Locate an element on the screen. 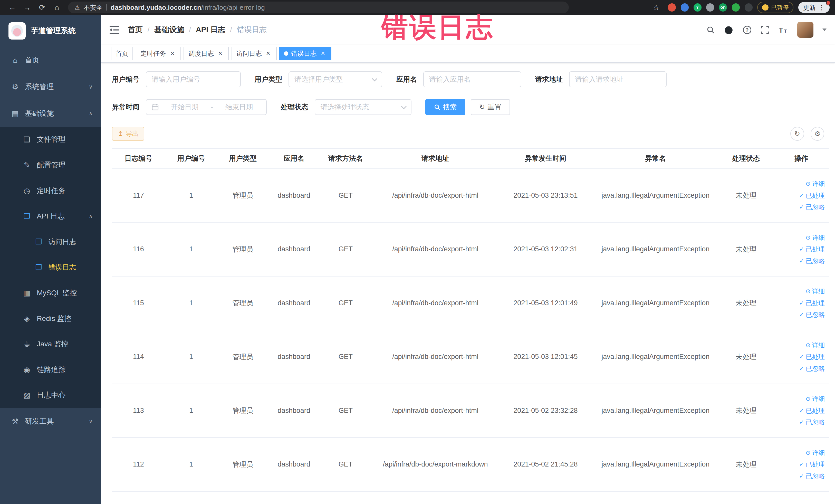 This screenshot has height=504, width=835. address-bar: ⚠ 不安全 dashboard.yudao.iocoder.cn/infra/l… is located at coordinates (319, 7).